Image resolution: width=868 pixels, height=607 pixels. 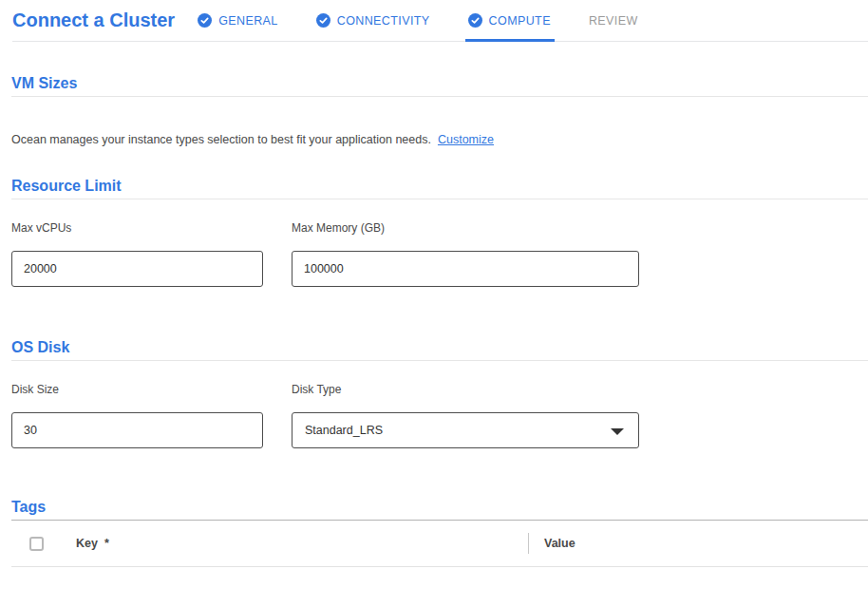 I want to click on chevron-down-icon, so click(x=617, y=431).